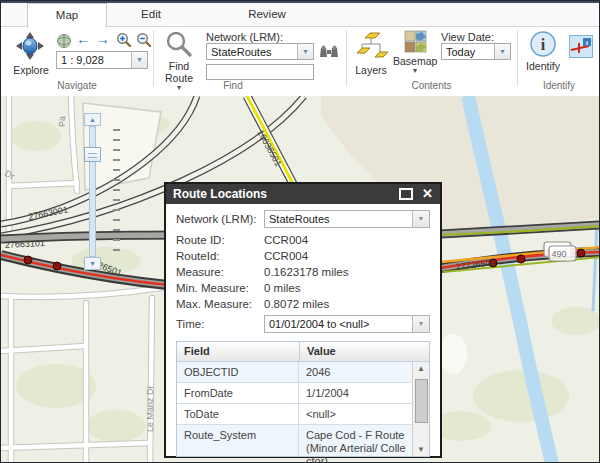 The image size is (600, 463). I want to click on zoom-slider-thumb, so click(92, 154).